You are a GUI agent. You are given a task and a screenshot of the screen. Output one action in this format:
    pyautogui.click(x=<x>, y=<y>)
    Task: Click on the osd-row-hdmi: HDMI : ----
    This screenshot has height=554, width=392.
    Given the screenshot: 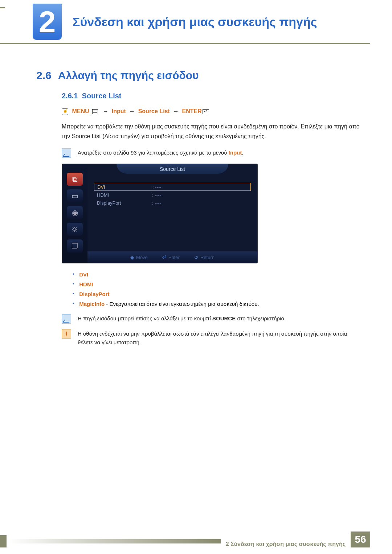 What is the action you would take?
    pyautogui.click(x=172, y=195)
    